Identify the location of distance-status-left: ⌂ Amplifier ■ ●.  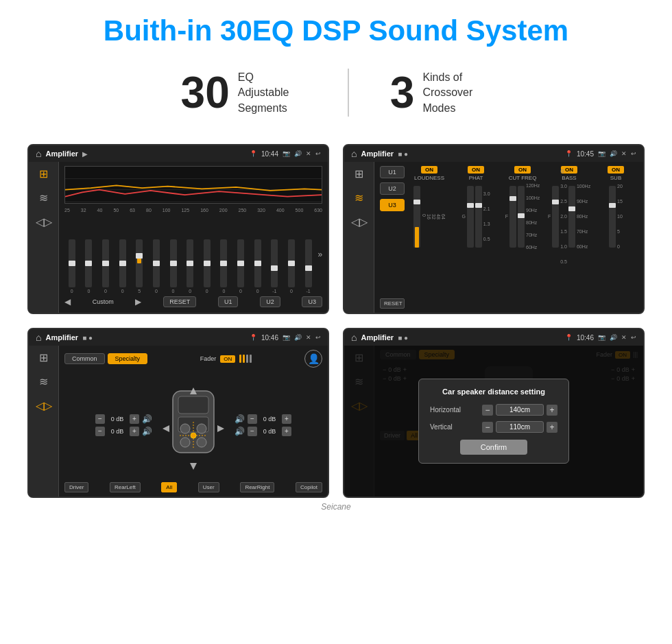
(380, 337).